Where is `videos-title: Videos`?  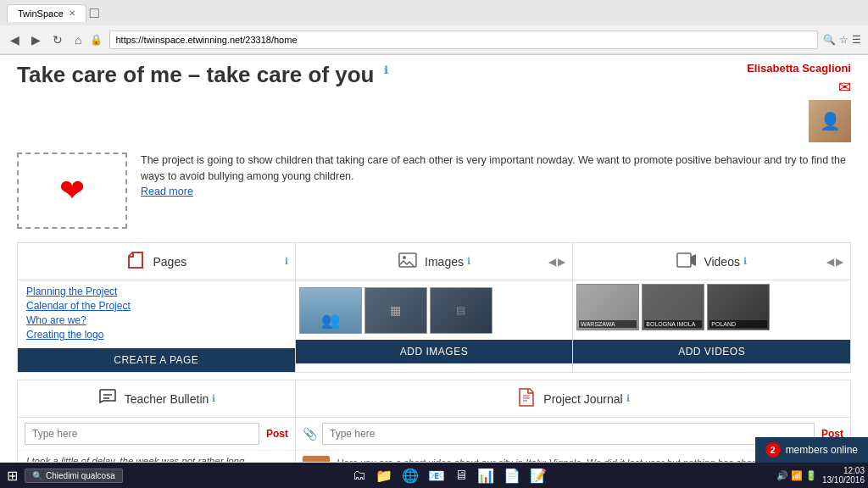
videos-title: Videos is located at coordinates (722, 262).